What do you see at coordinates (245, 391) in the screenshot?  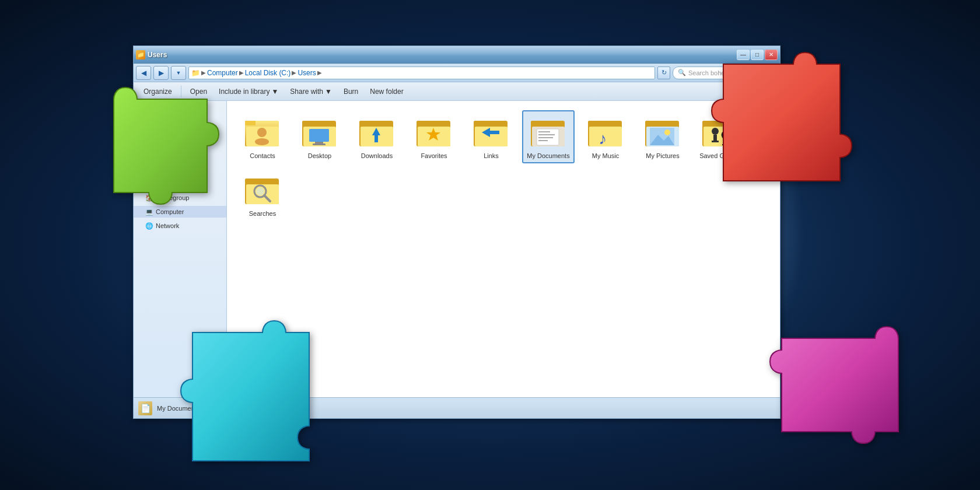 I see `puzzle-piece-cyan` at bounding box center [245, 391].